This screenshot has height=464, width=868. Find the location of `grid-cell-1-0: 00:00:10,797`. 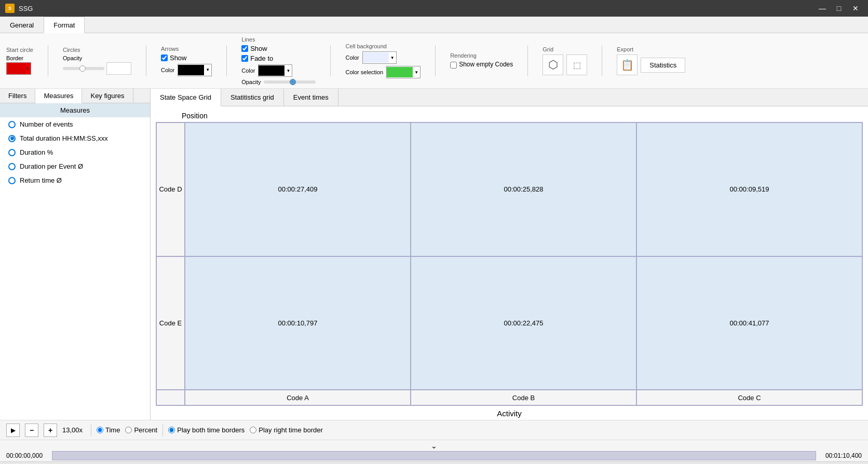

grid-cell-1-0: 00:00:10,797 is located at coordinates (298, 323).